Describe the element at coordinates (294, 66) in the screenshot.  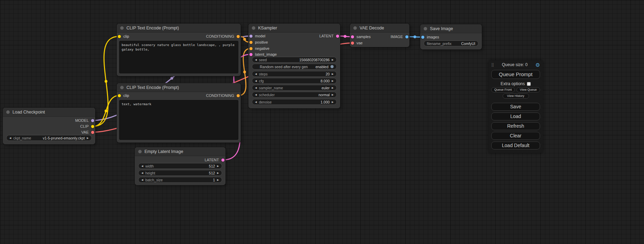
I see `node-ksampler: KSamplermodelpositivenegativelatent_imag…` at that location.